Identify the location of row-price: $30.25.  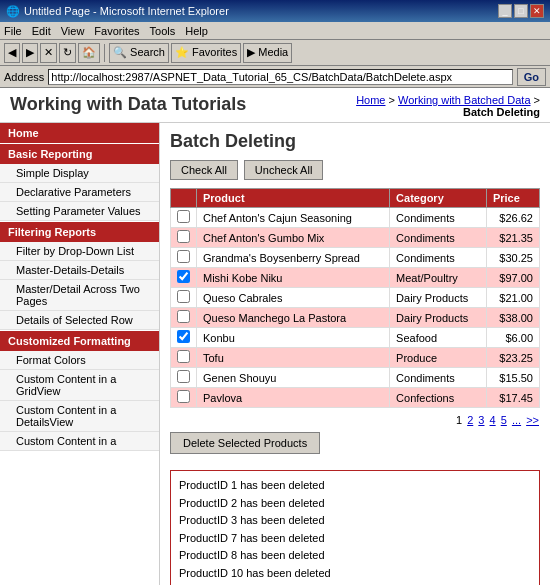
(512, 258).